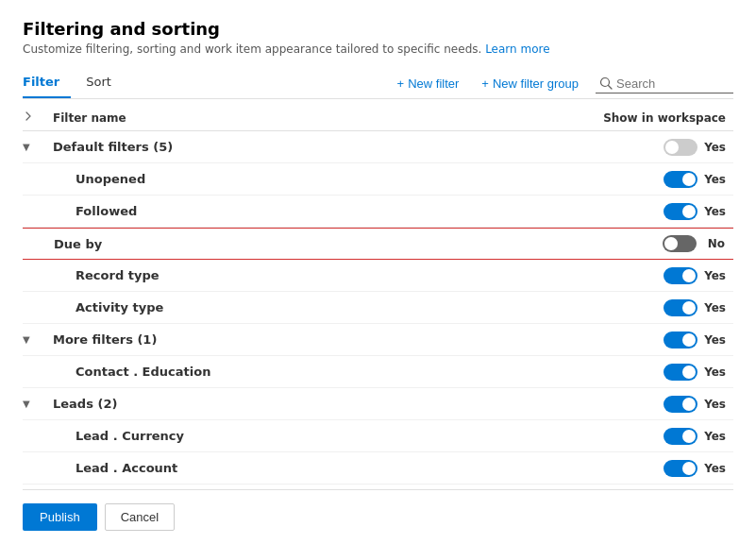 The width and height of the screenshot is (756, 544). I want to click on toggle-due-by, so click(680, 244).